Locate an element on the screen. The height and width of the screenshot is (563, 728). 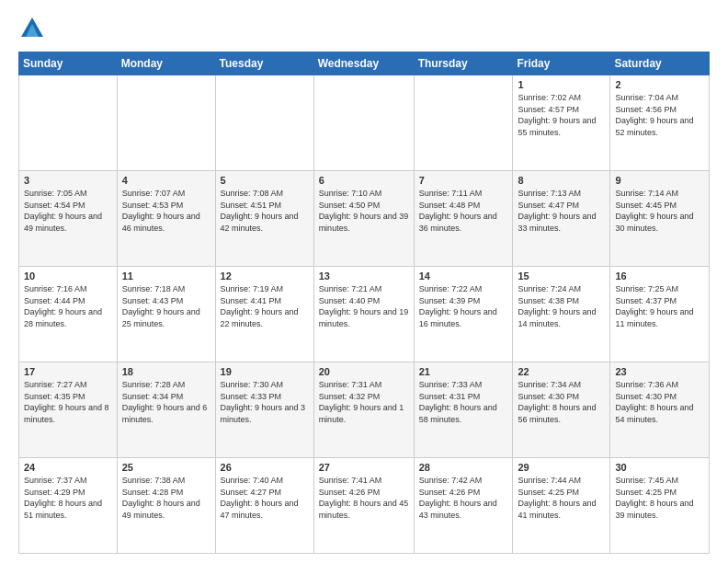
day-number: 21 is located at coordinates (463, 372).